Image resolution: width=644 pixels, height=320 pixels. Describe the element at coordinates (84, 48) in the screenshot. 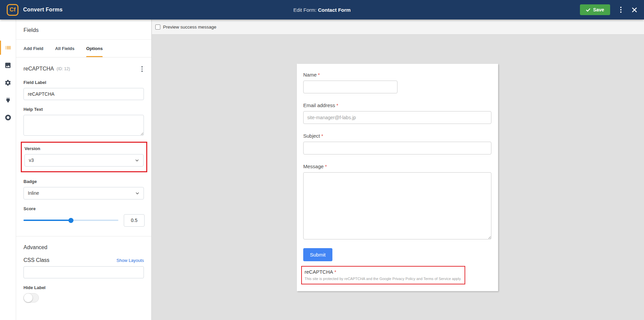

I see `panel-tabs: Add Field All Fields Options` at that location.